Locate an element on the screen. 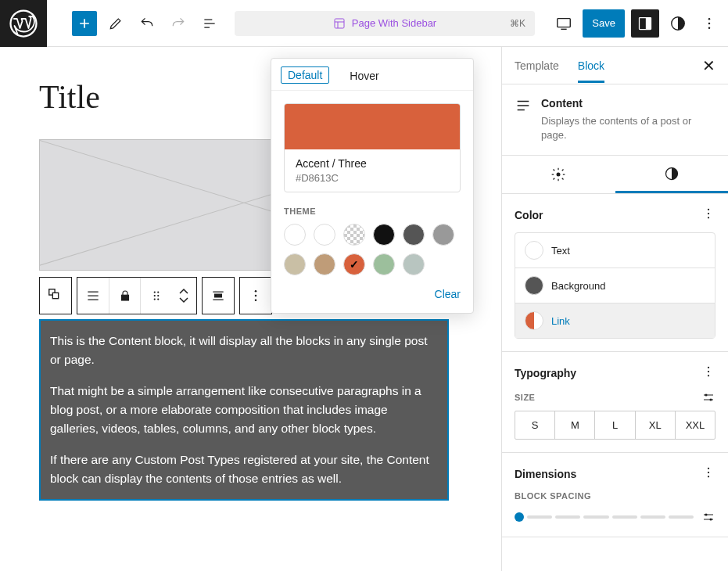 Image resolution: width=728 pixels, height=571 pixels. color-panel-title: Color is located at coordinates (529, 215).